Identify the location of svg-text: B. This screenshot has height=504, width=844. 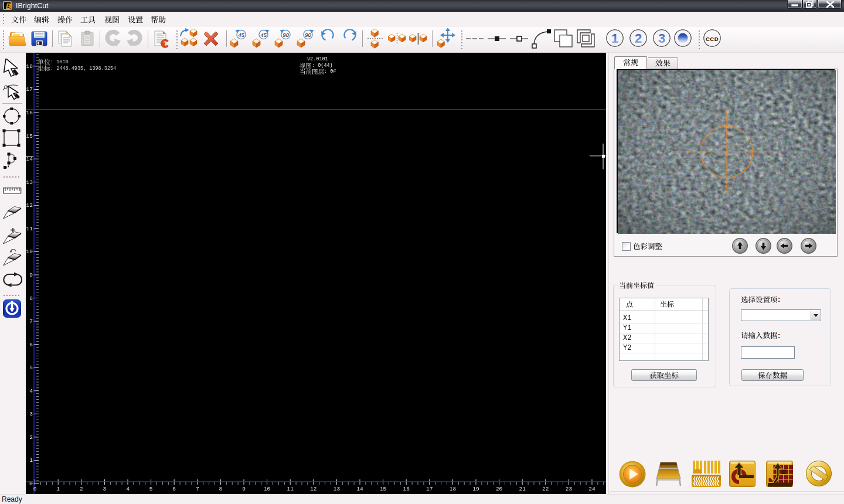
(8, 6).